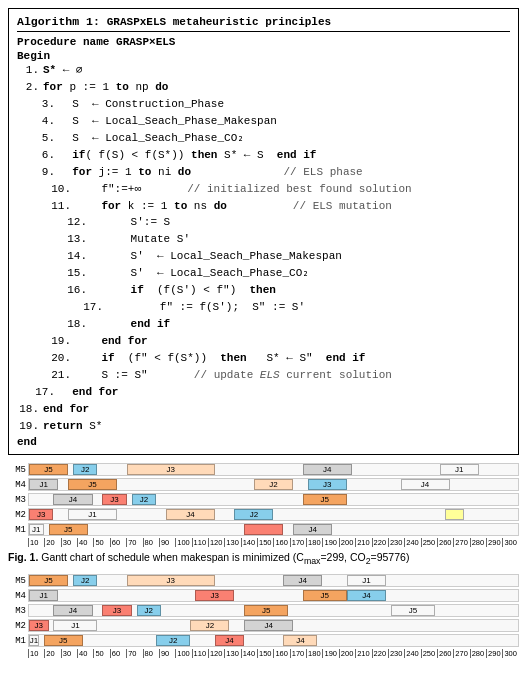 The height and width of the screenshot is (679, 527). Describe the element at coordinates (264, 500) in the screenshot. I see `gantt-row-m3-1: M3 J4 J3 J2 J5` at that location.